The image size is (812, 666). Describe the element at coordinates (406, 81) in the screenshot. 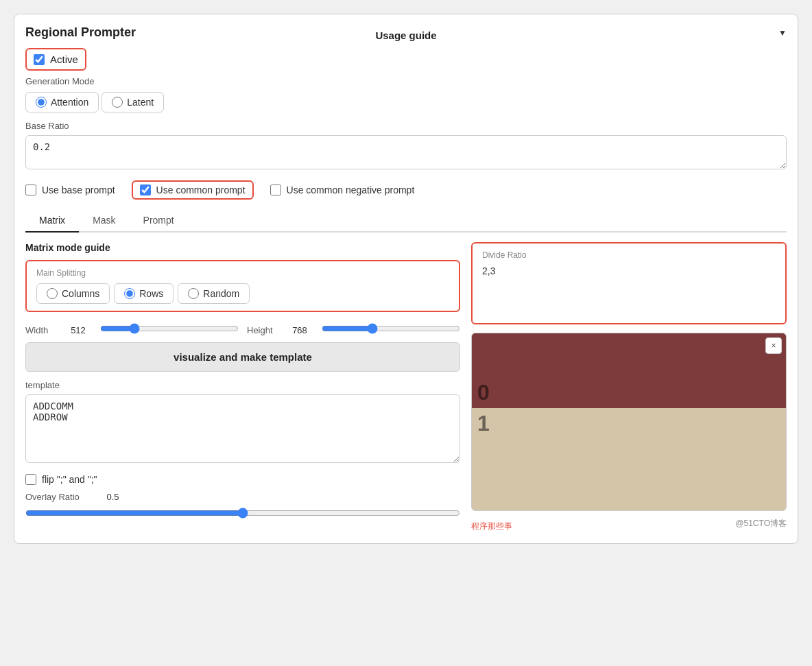

I see `generation-mode-label: Generation Mode` at that location.